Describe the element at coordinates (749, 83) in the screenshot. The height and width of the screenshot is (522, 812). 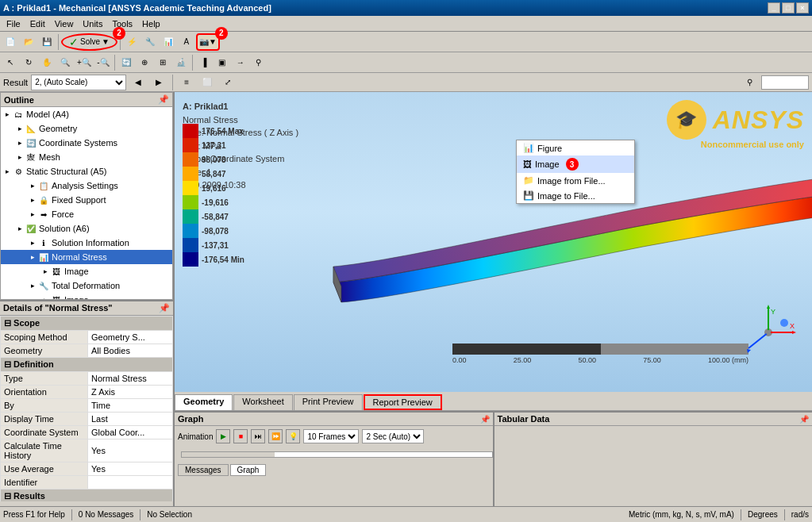
I see `probe3-btn: ⚲` at that location.